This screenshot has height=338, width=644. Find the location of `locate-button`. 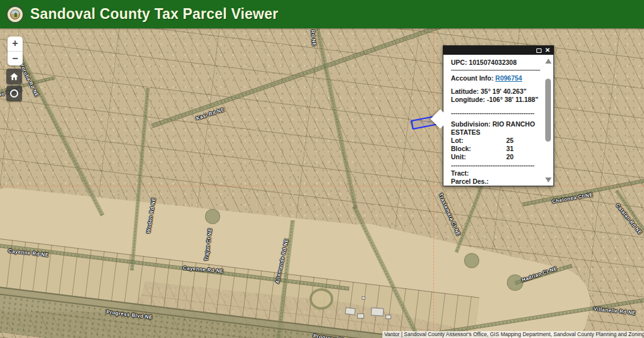

locate-button is located at coordinates (14, 93).